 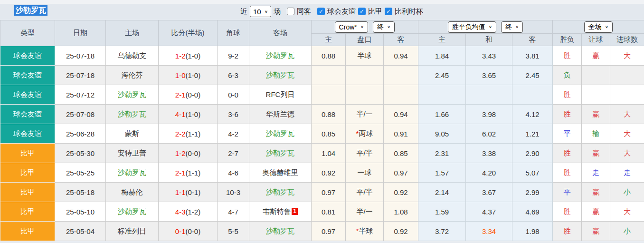 I want to click on corner-count: 0-0, so click(x=234, y=95).